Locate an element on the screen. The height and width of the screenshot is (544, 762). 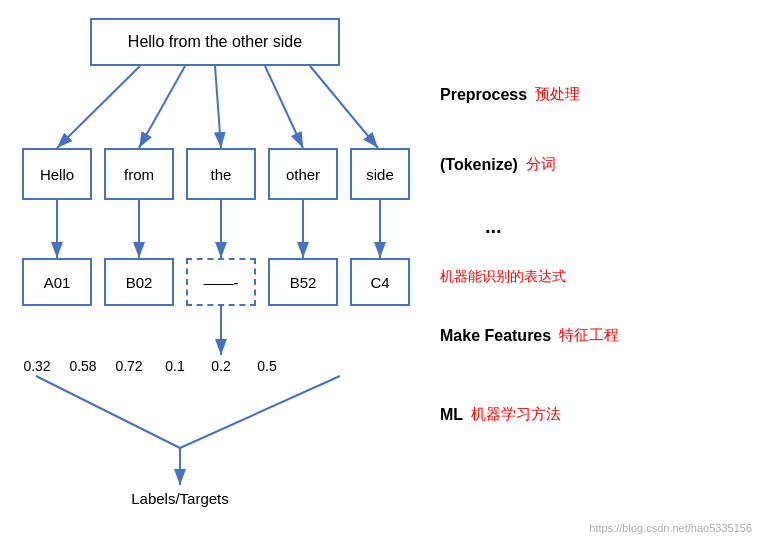
word-box-the: the is located at coordinates (221, 174).